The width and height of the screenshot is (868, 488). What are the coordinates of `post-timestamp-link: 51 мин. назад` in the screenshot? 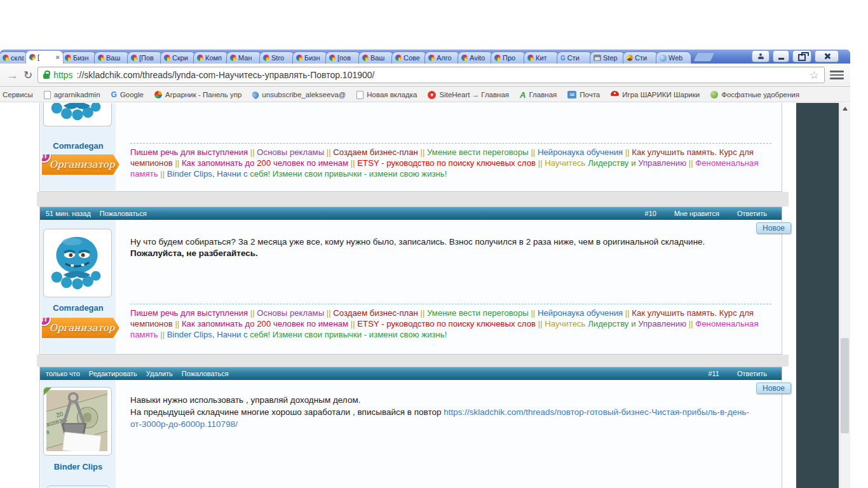 It's located at (69, 214).